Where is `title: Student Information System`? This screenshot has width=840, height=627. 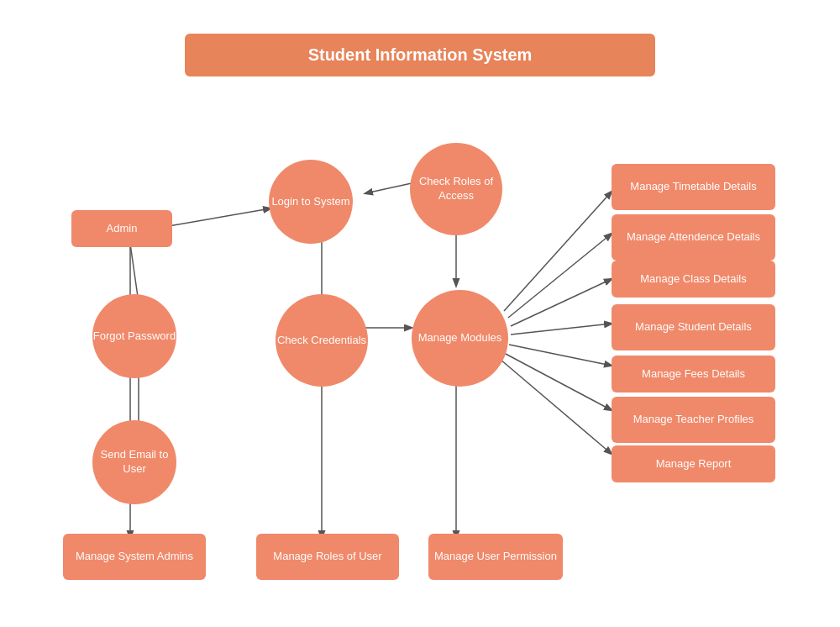
title: Student Information System is located at coordinates (420, 55).